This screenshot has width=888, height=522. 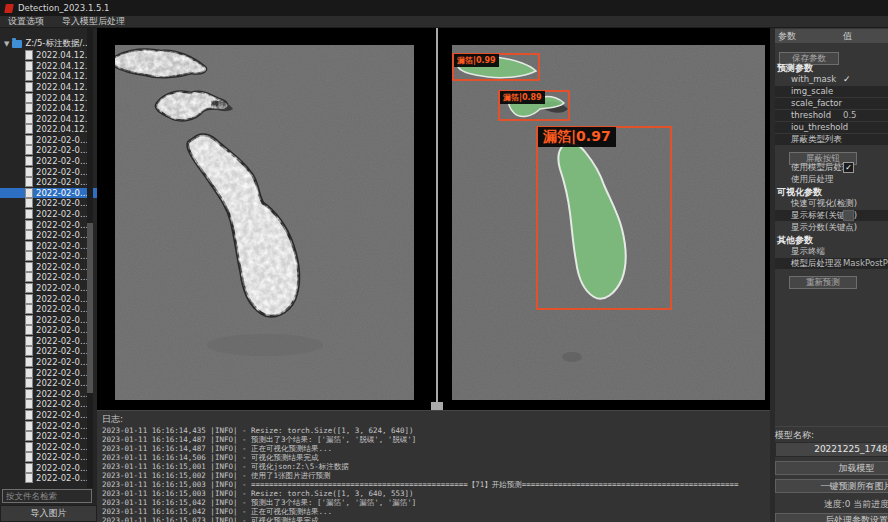 I want to click on import-images-button: 导入图片, so click(x=48, y=514).